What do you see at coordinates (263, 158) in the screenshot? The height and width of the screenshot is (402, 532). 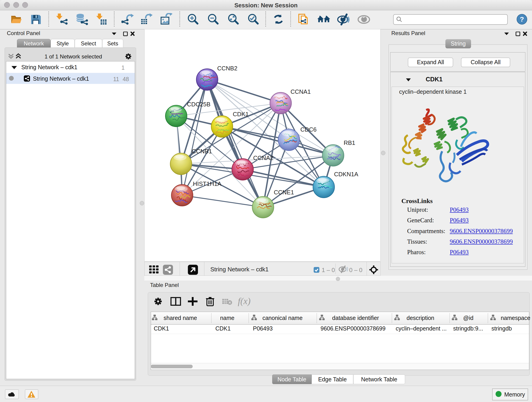 I see `svg-text: CCNA2` at bounding box center [263, 158].